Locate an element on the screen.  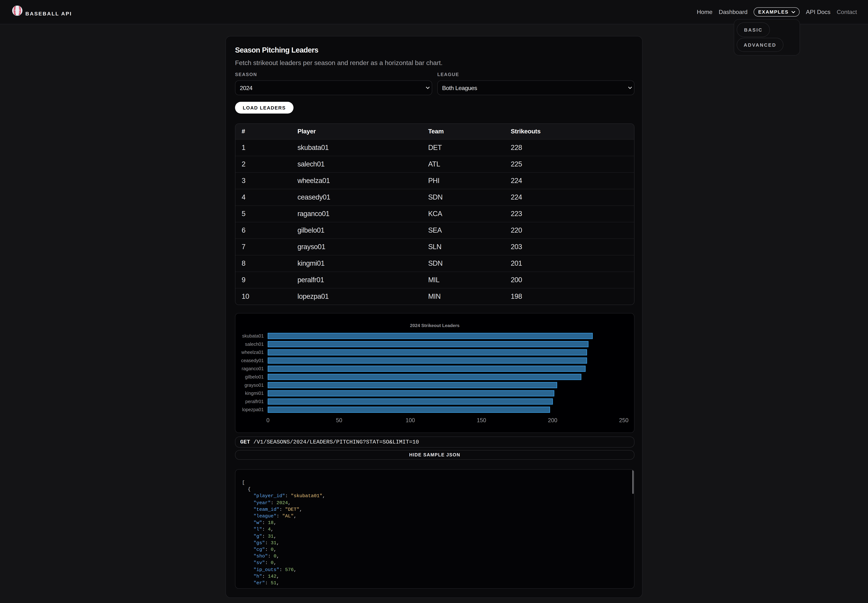
svg-text: skubata01 is located at coordinates (253, 336).